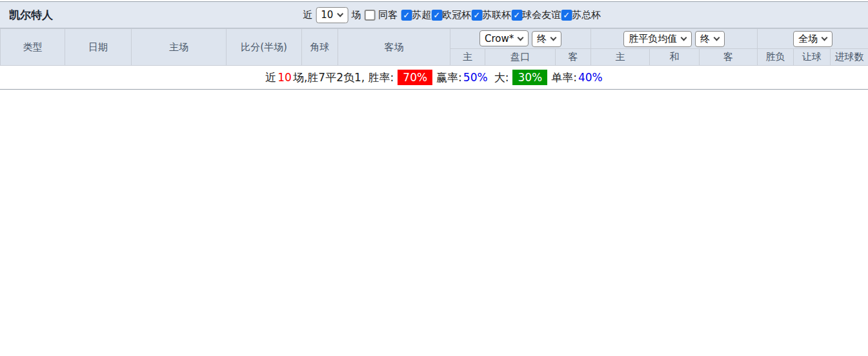 The image size is (868, 356). What do you see at coordinates (476, 77) in the screenshot?
I see `let-rate-value: 50%` at bounding box center [476, 77].